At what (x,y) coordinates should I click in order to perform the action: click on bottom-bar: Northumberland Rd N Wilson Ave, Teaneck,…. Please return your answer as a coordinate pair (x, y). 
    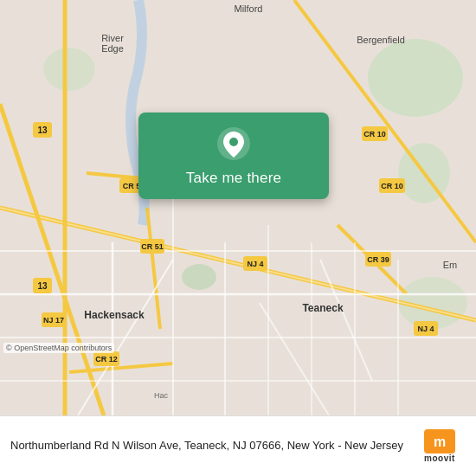
    Looking at the image, I should click on (238, 446).